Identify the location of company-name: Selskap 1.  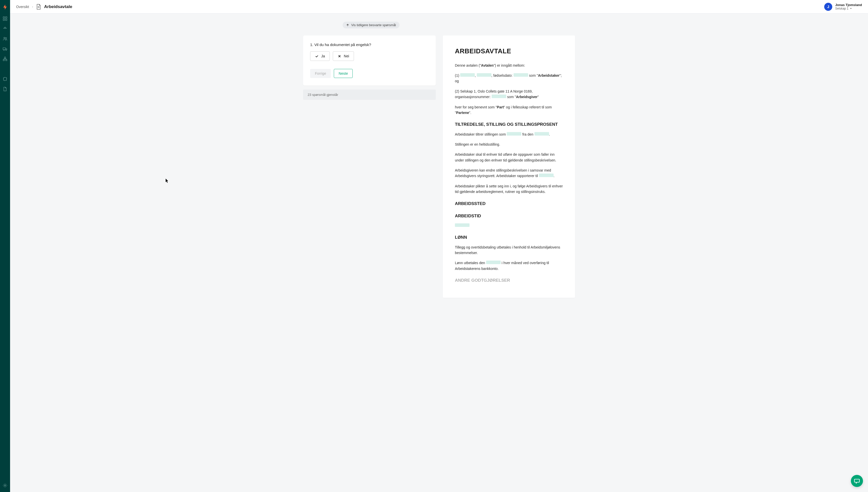
(842, 9).